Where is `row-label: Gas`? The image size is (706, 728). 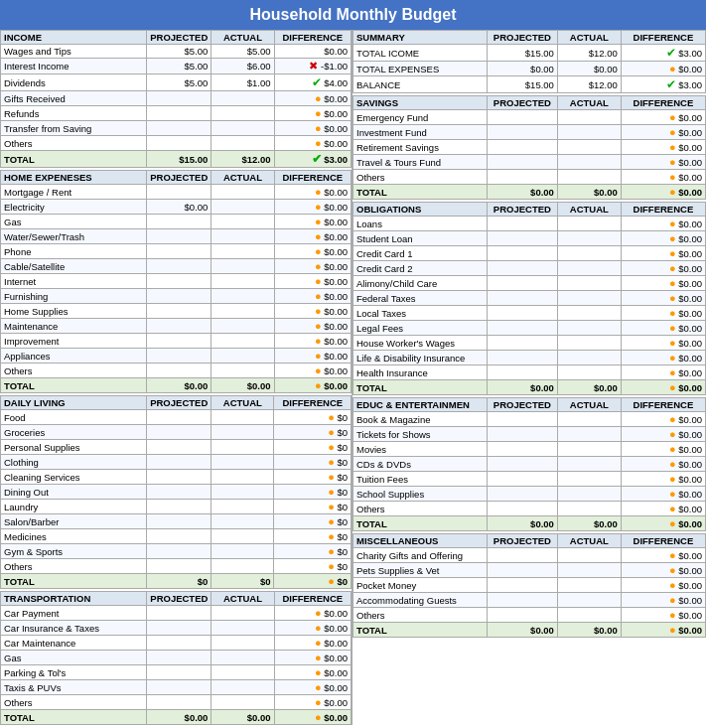 row-label: Gas is located at coordinates (73, 222).